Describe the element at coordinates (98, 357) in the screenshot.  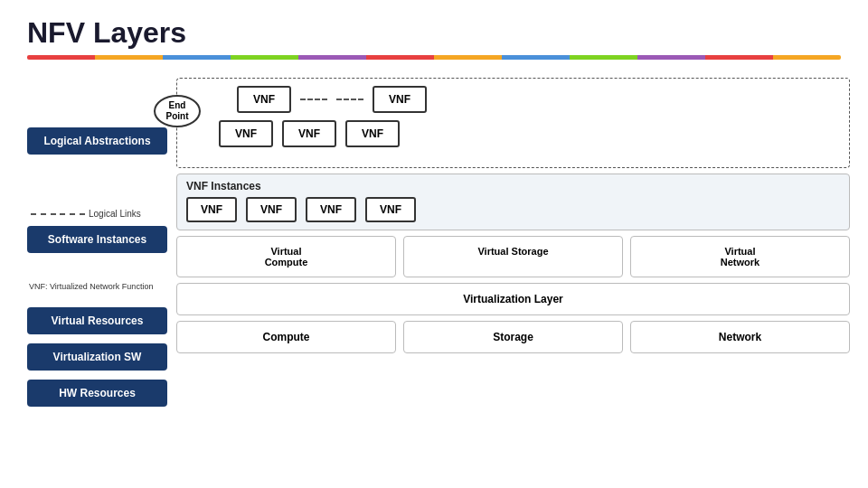
I see `label-virtualization-sw: Virtualization SW` at that location.